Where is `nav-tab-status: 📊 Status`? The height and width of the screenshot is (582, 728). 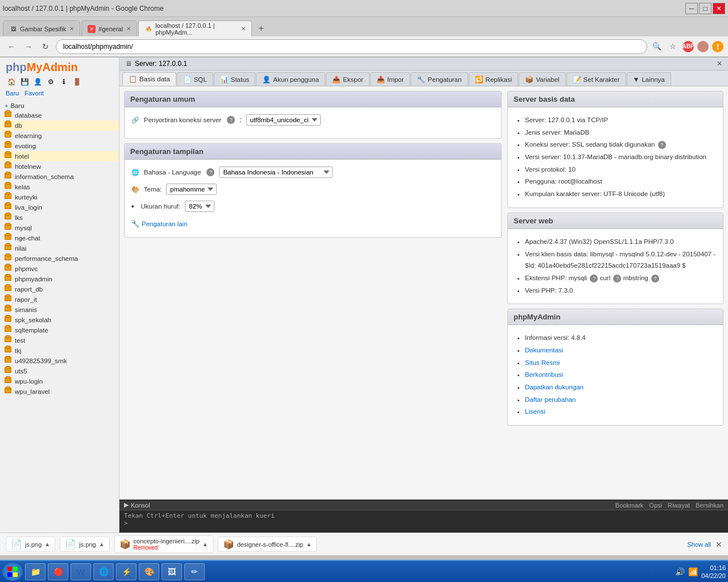 nav-tab-status: 📊 Status is located at coordinates (235, 79).